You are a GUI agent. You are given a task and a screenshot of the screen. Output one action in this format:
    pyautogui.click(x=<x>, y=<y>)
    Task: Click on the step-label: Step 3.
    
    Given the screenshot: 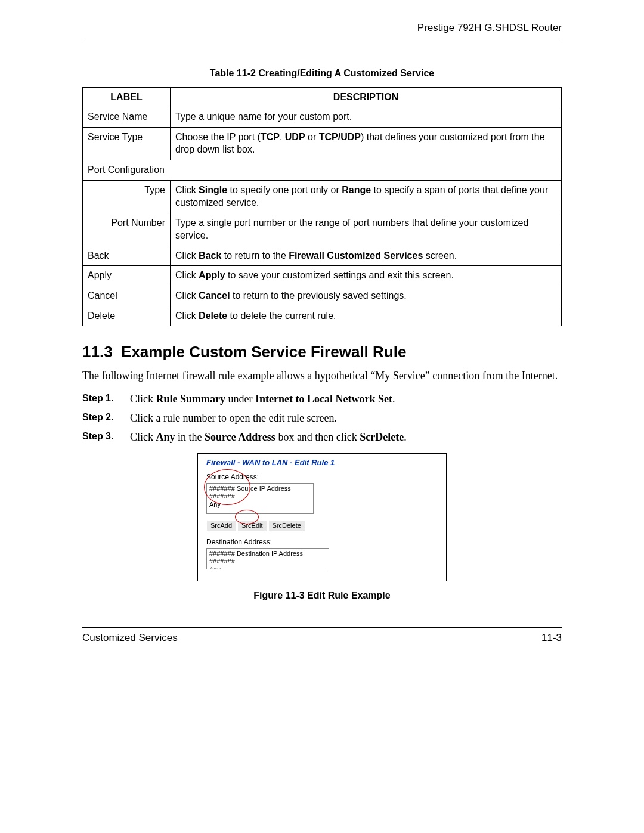 What is the action you would take?
    pyautogui.click(x=103, y=437)
    